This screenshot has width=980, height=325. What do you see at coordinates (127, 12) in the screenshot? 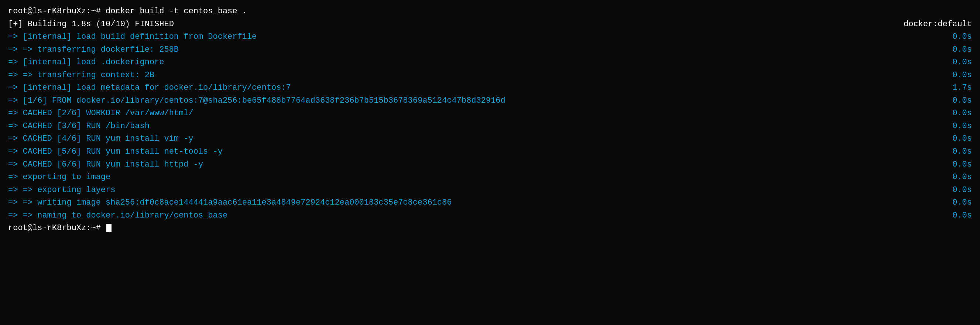
I see `line-content: root@ls-rK8rbuXz:~# docker build -t cent…` at bounding box center [127, 12].